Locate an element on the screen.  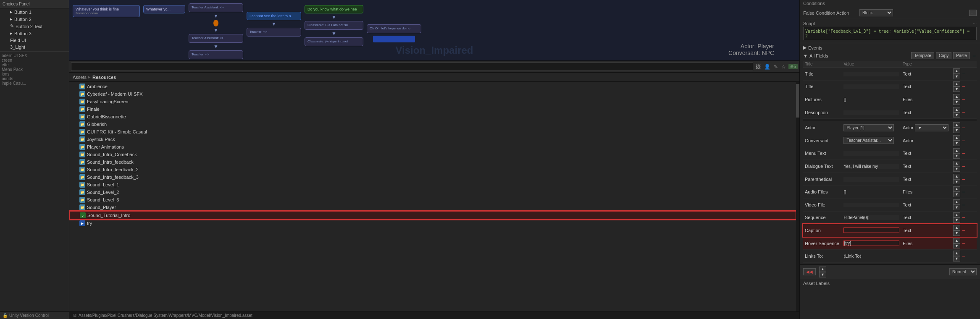
asset-easyloading: 📁 EasyLoadingScreen is located at coordinates (433, 102).